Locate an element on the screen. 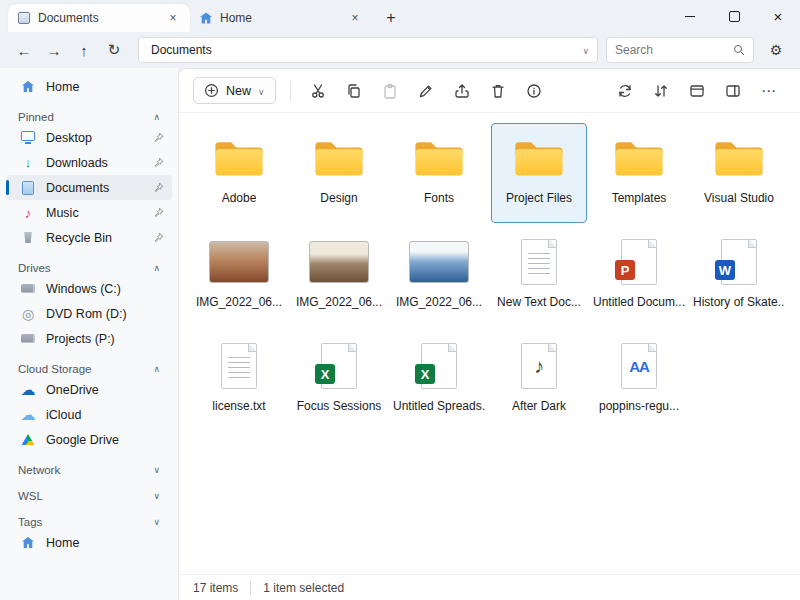 This screenshot has height=600, width=800. command-bar: New is located at coordinates (490, 91).